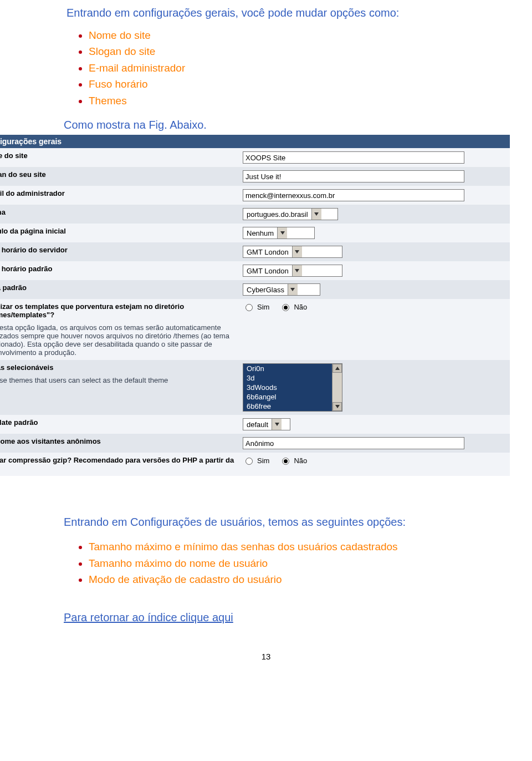  I want to click on label-theme: Tema padrão, so click(121, 287).